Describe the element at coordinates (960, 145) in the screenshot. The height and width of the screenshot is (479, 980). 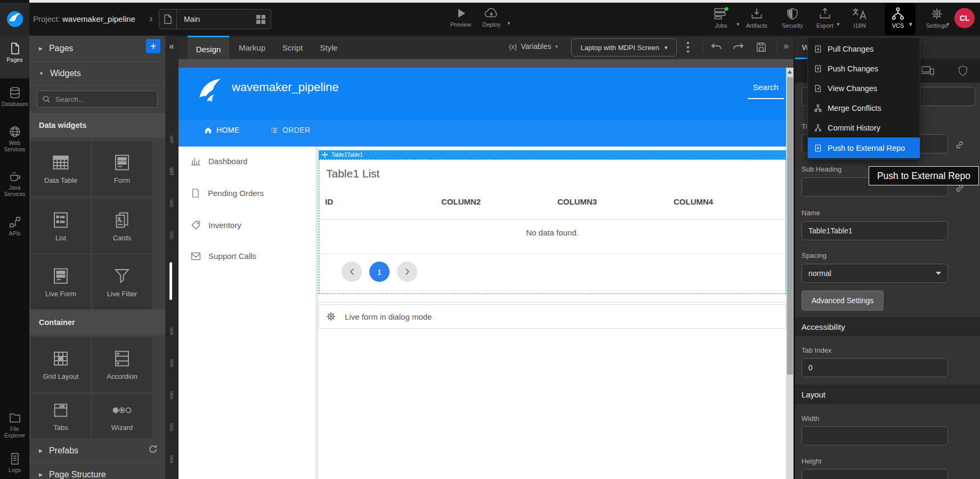
I see `bind-link-icon` at that location.